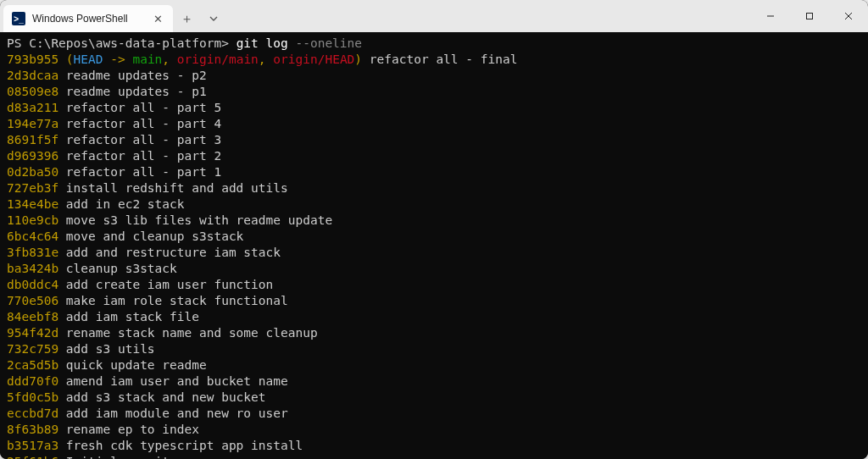  Describe the element at coordinates (434, 220) in the screenshot. I see `terminal-line: 110e9cb move s3 lib files with readme up…` at that location.